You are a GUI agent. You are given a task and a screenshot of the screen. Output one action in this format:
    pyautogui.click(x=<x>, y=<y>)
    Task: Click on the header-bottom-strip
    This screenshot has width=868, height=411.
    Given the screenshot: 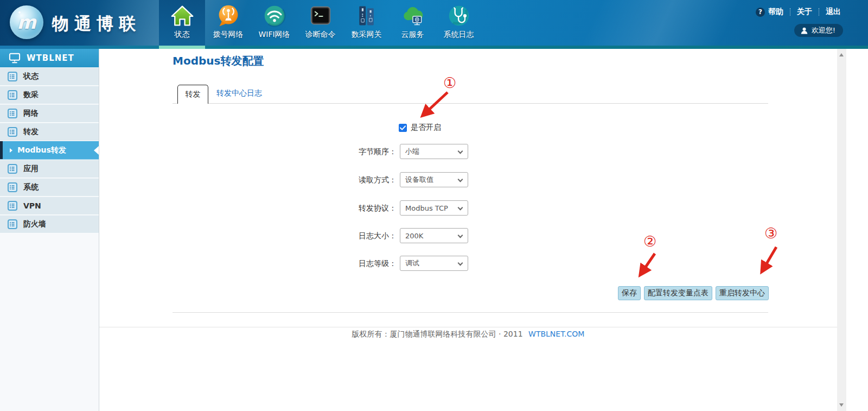 What is the action you would take?
    pyautogui.click(x=434, y=47)
    